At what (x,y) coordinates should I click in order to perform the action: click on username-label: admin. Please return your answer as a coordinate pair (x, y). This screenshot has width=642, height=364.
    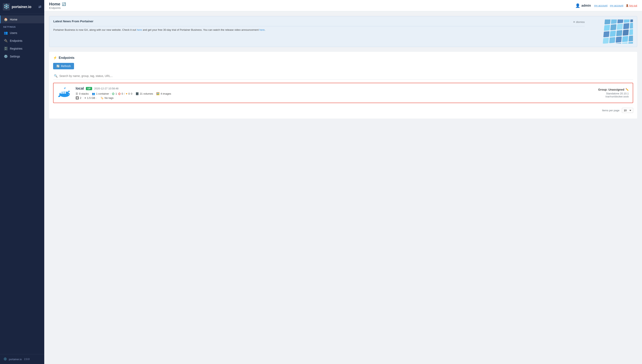
    Looking at the image, I should click on (586, 6).